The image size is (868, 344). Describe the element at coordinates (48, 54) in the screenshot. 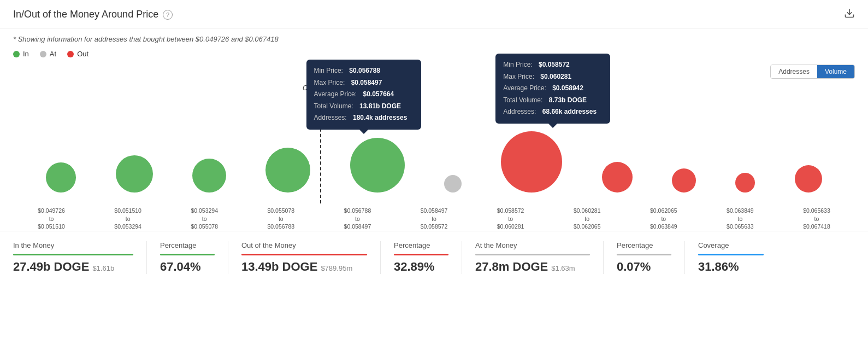

I see `legend-item-at: At` at that location.